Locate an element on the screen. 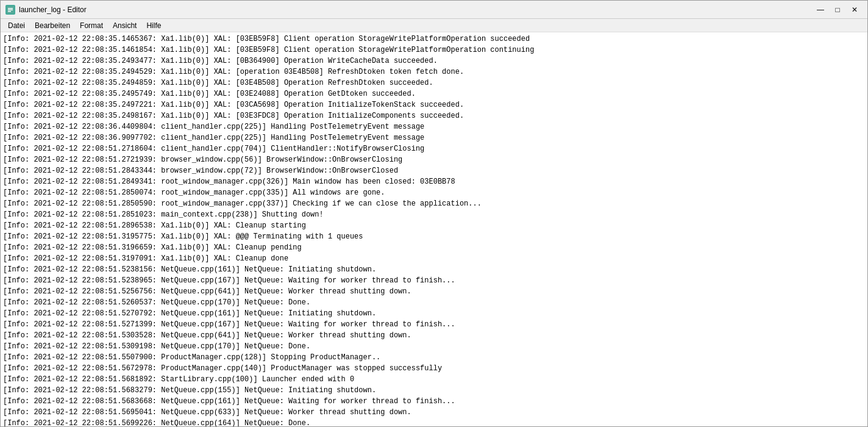  log-line: [Info: 2021-02-12 22:08:51.5672978: Prod… is located at coordinates (434, 368).